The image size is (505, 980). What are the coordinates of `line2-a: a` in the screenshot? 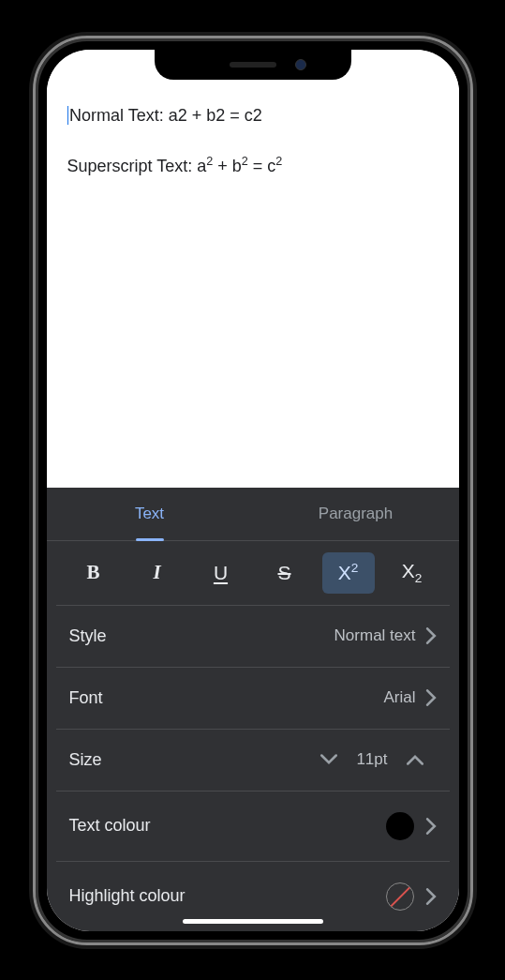 It's located at (201, 166).